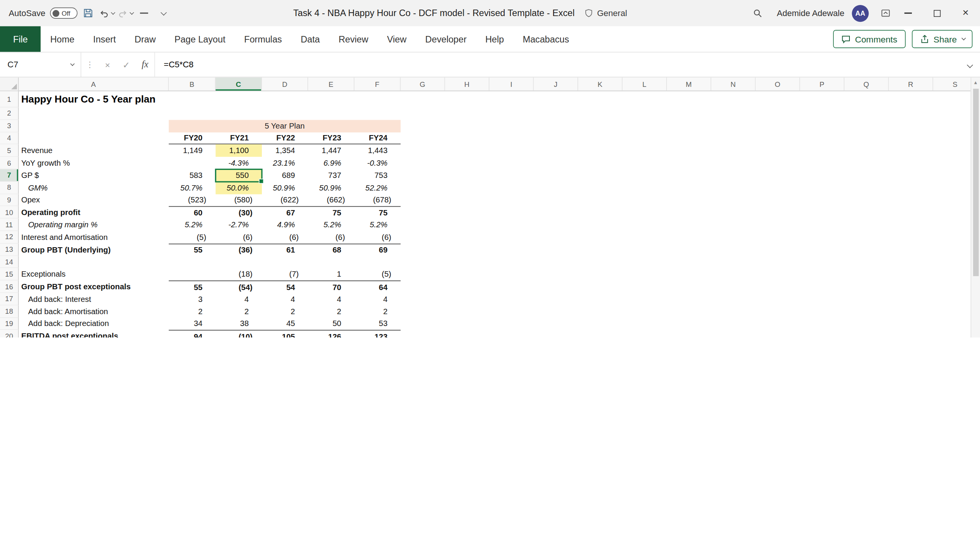  I want to click on column-header-e: E, so click(332, 84).